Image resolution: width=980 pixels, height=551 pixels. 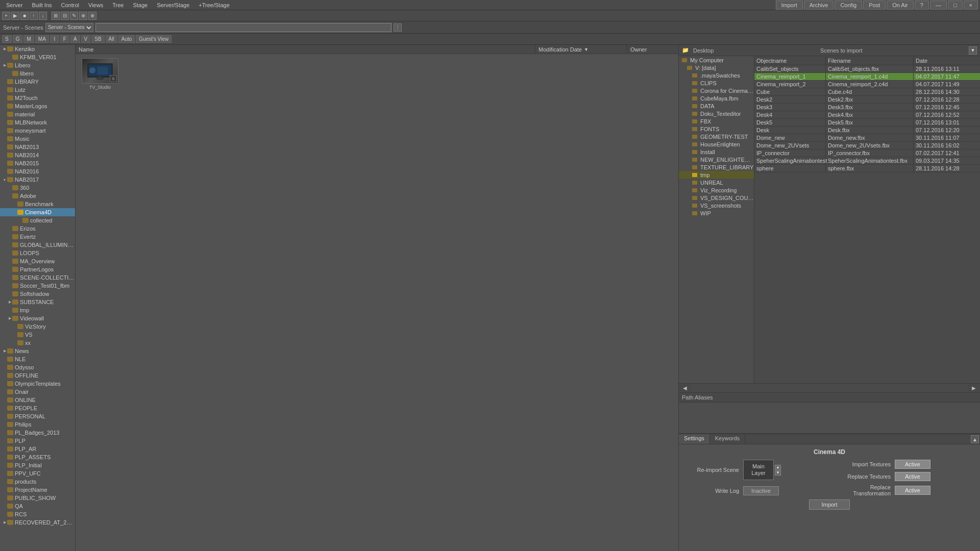 I want to click on tree-item: Erizos, so click(x=38, y=229).